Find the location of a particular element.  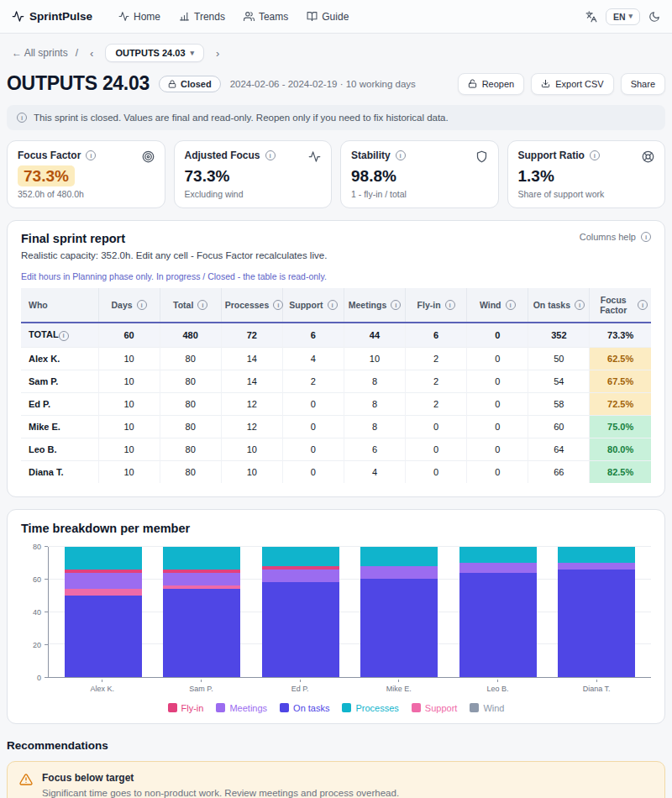

hours-cell: 66 is located at coordinates (559, 472).